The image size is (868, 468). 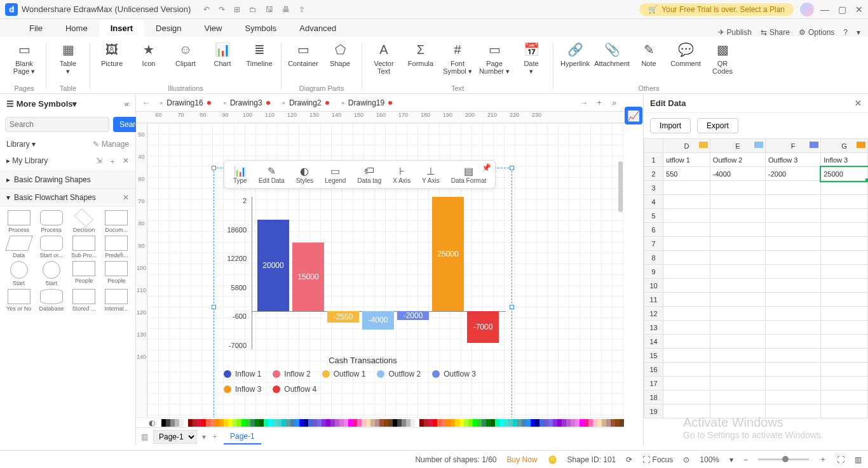 I want to click on legend-outflow-3: Outflow 3, so click(x=454, y=374).